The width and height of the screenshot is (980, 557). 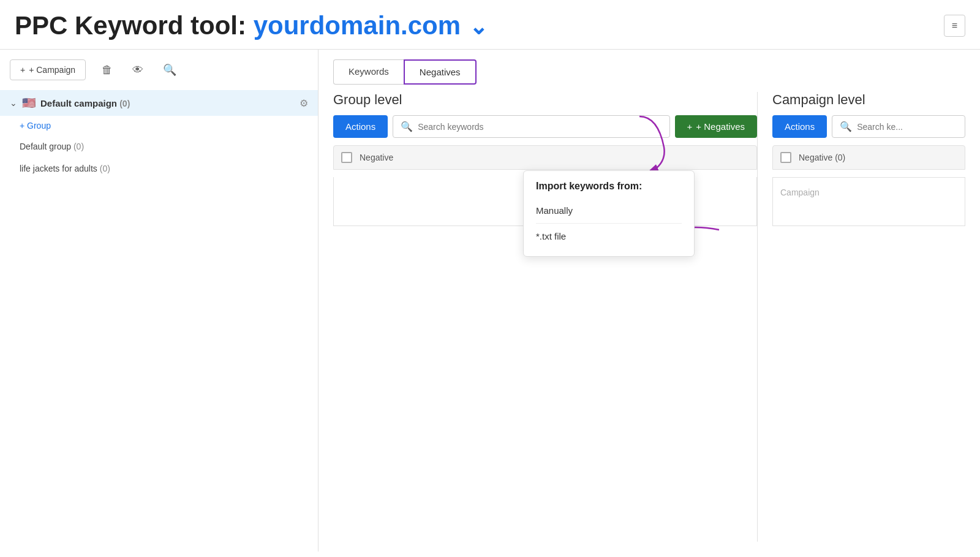 What do you see at coordinates (800, 126) in the screenshot?
I see `campaign-actions-button: Actions` at bounding box center [800, 126].